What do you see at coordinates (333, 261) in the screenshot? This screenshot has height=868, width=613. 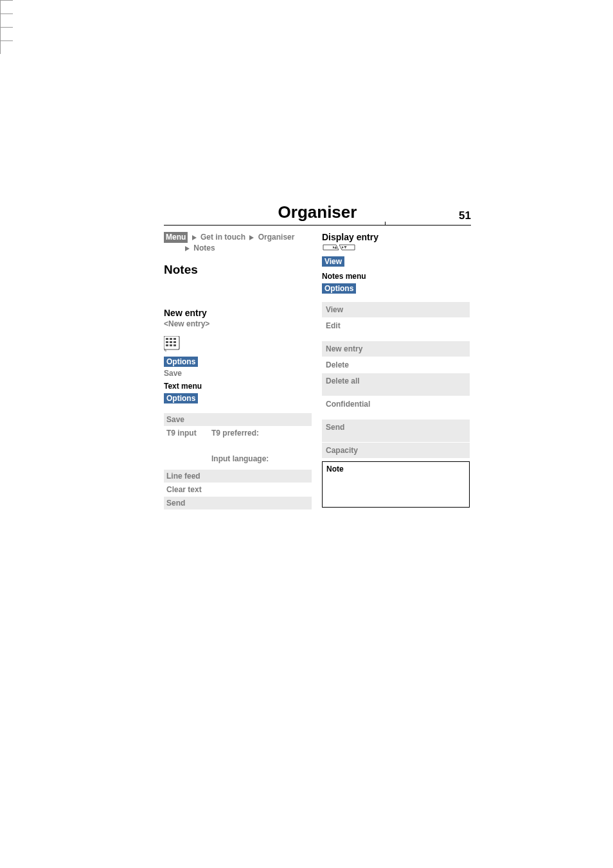 I see `view-softkey: View` at bounding box center [333, 261].